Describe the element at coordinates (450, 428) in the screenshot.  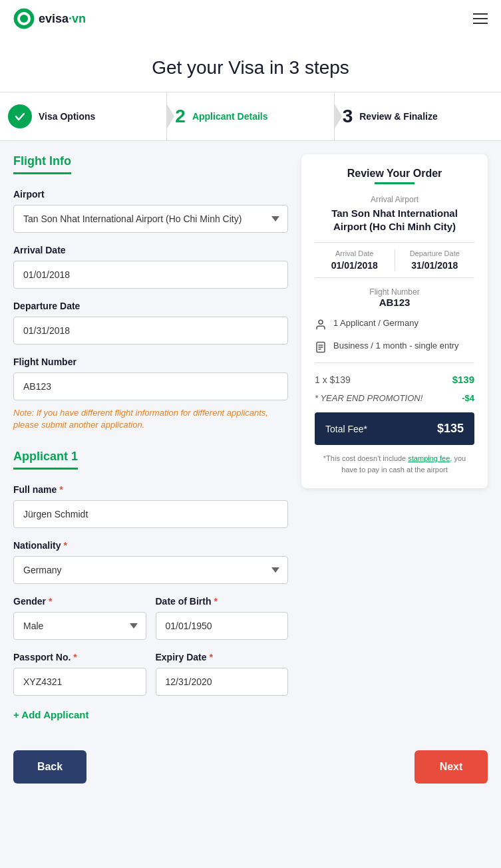
I see `review-total-amount: $135` at that location.